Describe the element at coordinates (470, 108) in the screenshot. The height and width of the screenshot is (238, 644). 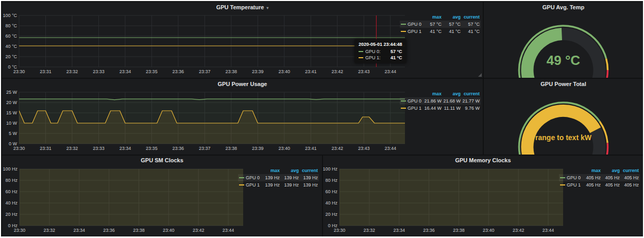
I see `legend-value: 9.76 W` at that location.